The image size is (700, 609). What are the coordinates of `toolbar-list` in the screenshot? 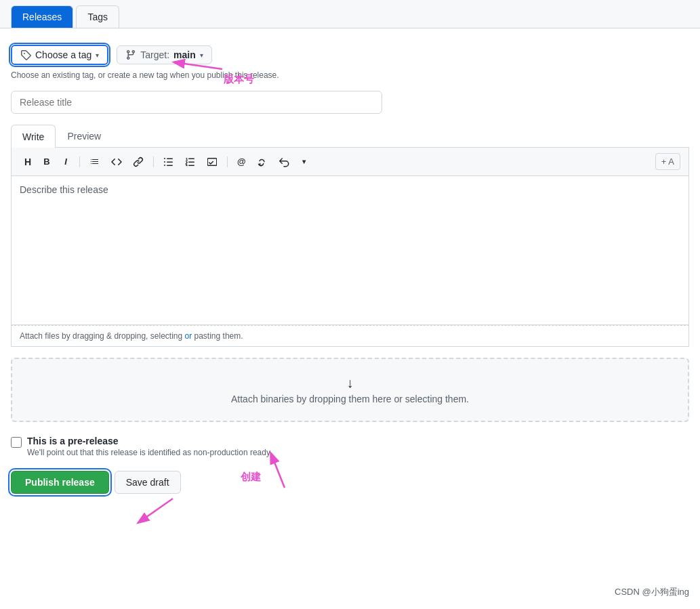 It's located at (95, 162).